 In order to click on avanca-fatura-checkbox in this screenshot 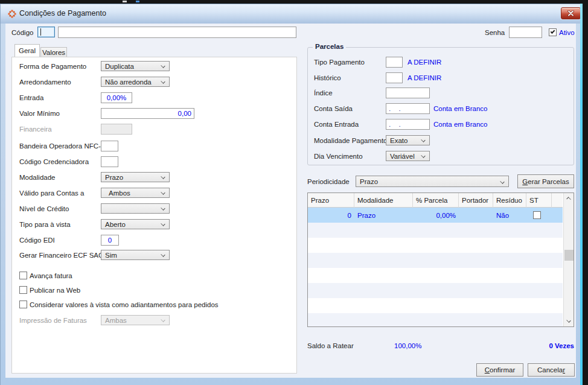, I will do `click(23, 275)`.